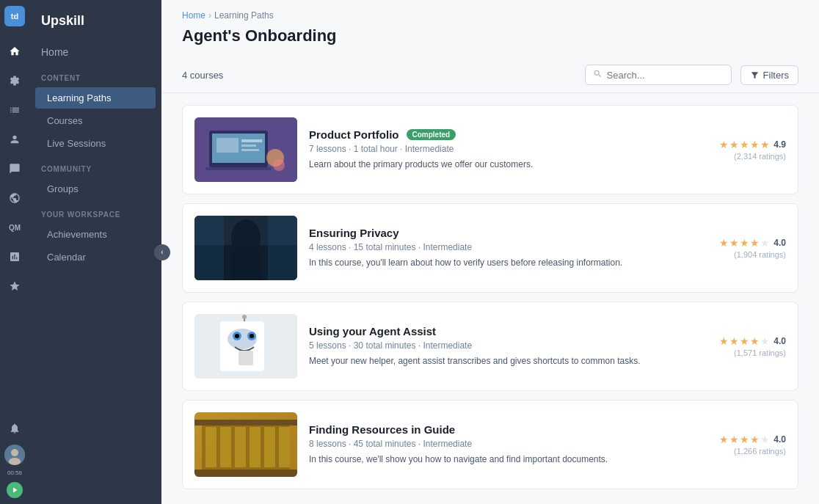 This screenshot has width=819, height=504. What do you see at coordinates (15, 198) in the screenshot?
I see `nav-icon-globe` at bounding box center [15, 198].